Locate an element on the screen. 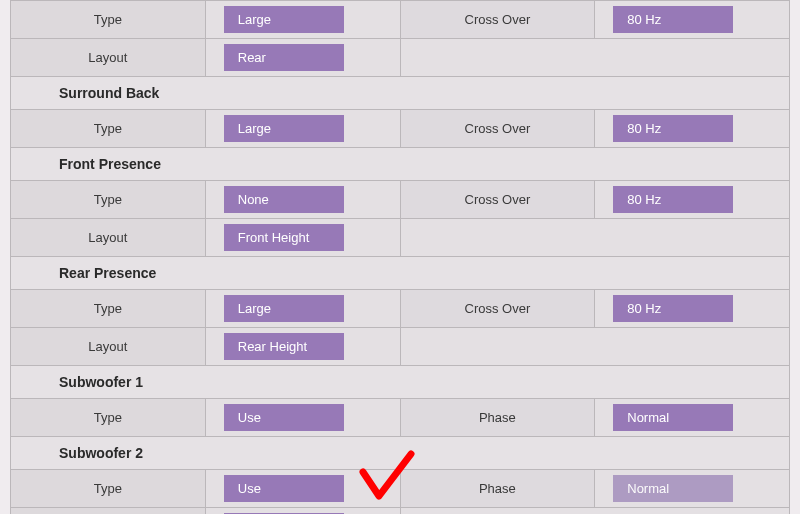 The width and height of the screenshot is (800, 514). section-header: Subwoofer 1 is located at coordinates (400, 382).